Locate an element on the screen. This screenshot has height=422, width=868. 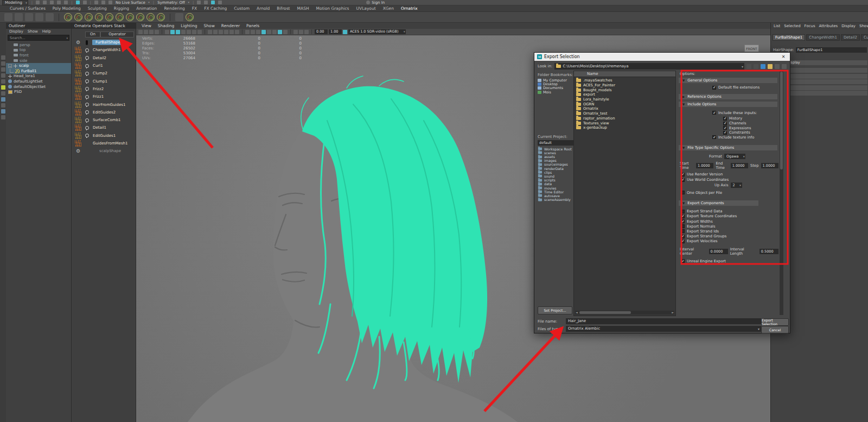
file-list-folder: Bought_models is located at coordinates (625, 90).